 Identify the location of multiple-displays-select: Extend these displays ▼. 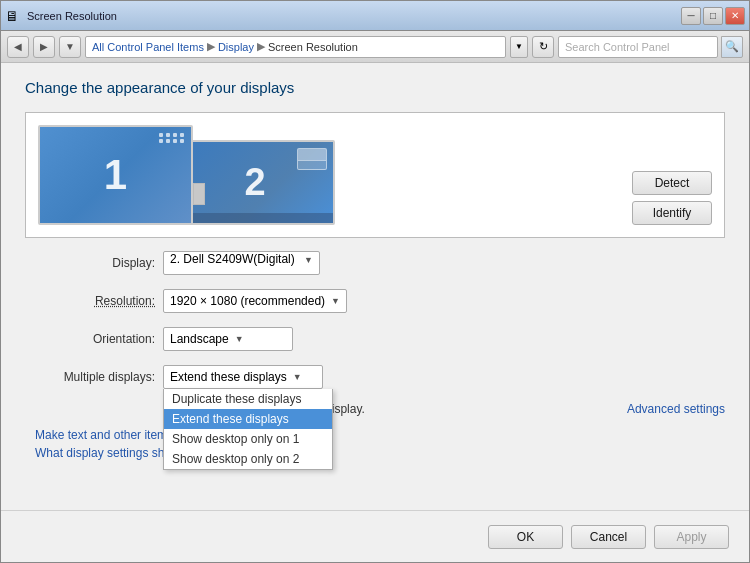
(243, 377).